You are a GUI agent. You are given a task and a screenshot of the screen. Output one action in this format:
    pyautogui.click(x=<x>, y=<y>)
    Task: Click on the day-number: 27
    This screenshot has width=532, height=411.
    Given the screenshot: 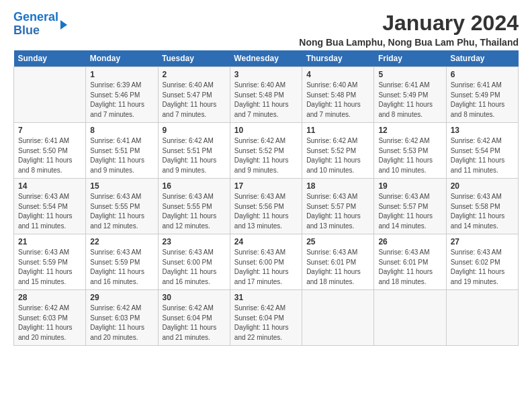 What is the action you would take?
    pyautogui.click(x=482, y=242)
    